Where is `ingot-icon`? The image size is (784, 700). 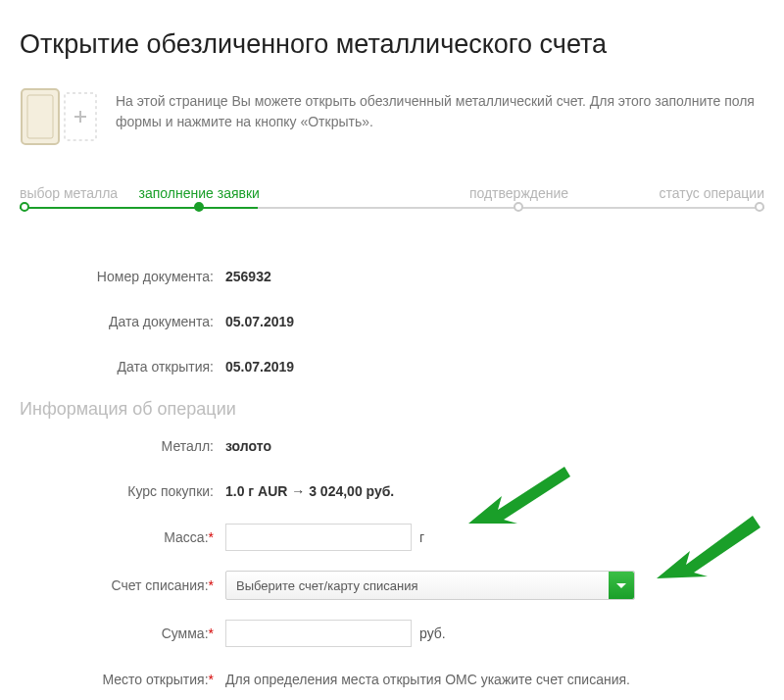
ingot-icon is located at coordinates (59, 117).